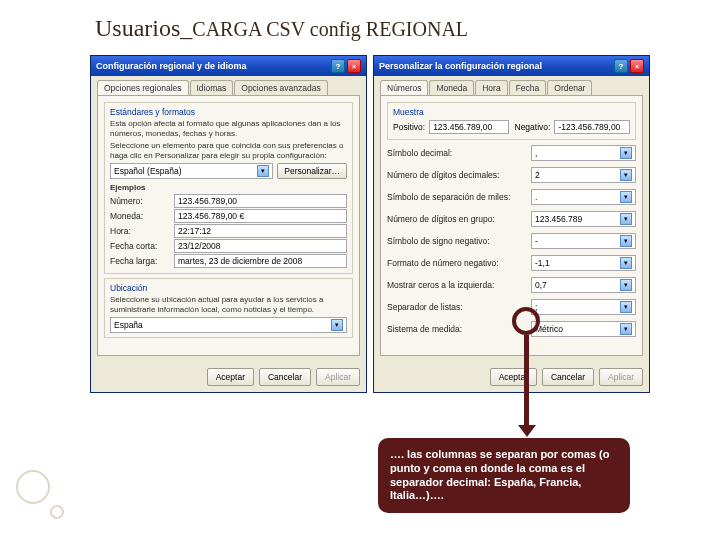 The image size is (720, 540). I want to click on r7-val: 0,7, so click(541, 285).